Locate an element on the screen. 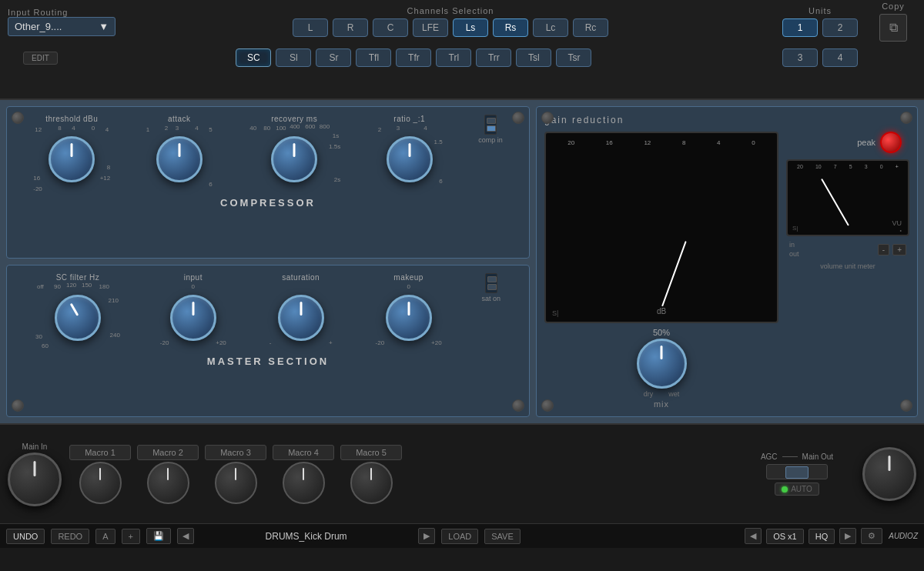 Image resolution: width=924 pixels, height=571 pixels. channel-btn-sr: Sr is located at coordinates (333, 58).